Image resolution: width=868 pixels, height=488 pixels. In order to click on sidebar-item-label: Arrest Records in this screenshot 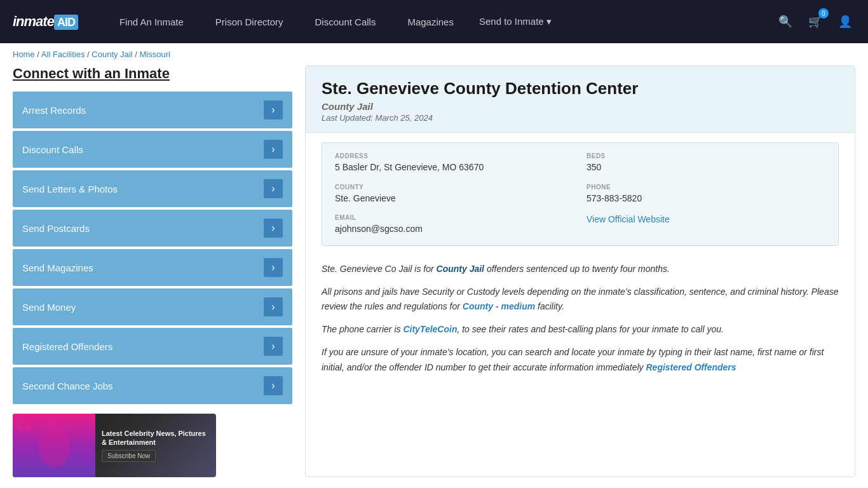, I will do `click(54, 111)`.